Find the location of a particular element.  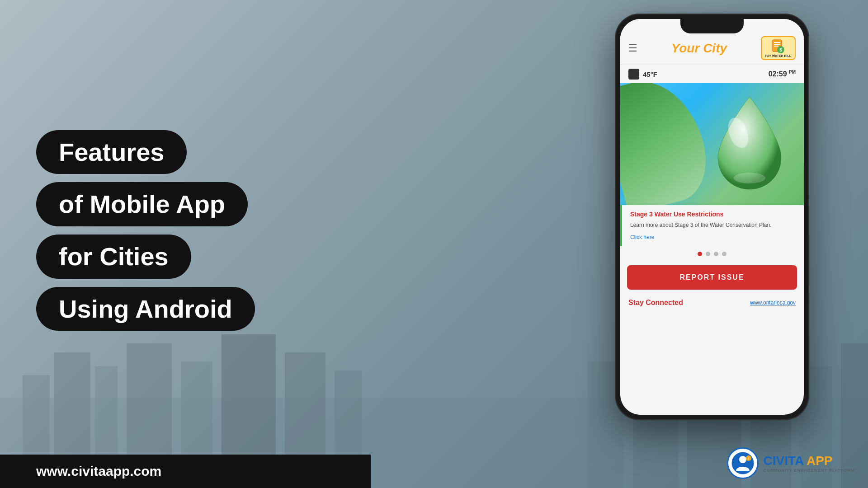

time-display: 02:59 PM is located at coordinates (782, 74).